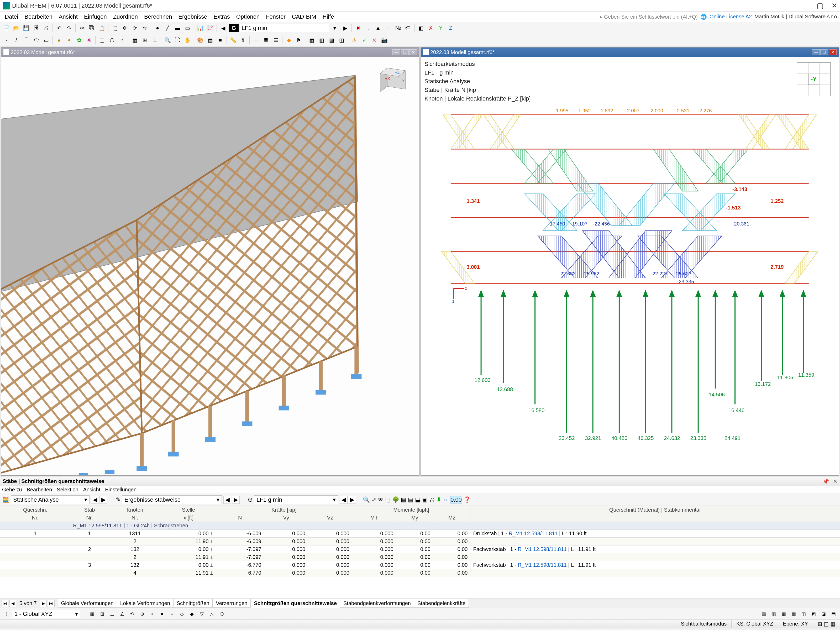 The height and width of the screenshot is (630, 840). What do you see at coordinates (69, 40) in the screenshot?
I see `wiz2-icon: ✦` at bounding box center [69, 40].